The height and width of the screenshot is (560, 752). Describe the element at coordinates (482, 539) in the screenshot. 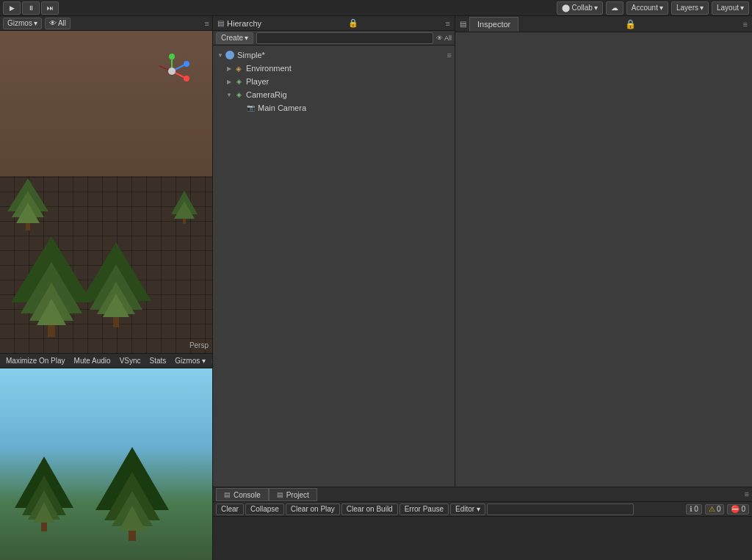

I see `console-content` at that location.